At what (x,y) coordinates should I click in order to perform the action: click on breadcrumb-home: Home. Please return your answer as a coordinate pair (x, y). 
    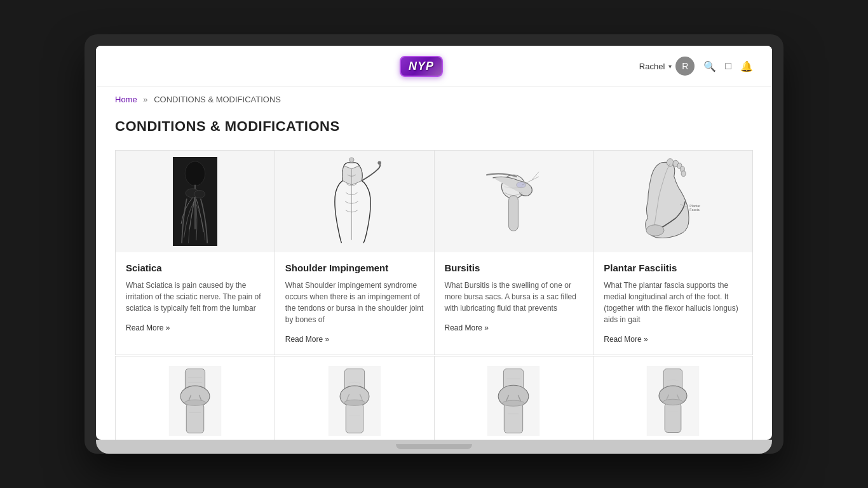
    Looking at the image, I should click on (126, 99).